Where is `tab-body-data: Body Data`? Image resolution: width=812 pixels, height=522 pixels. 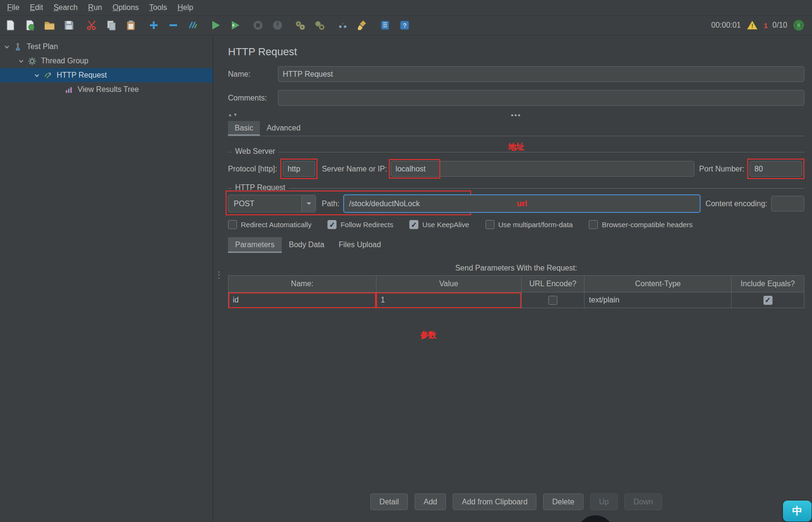
tab-body-data: Body Data is located at coordinates (307, 245).